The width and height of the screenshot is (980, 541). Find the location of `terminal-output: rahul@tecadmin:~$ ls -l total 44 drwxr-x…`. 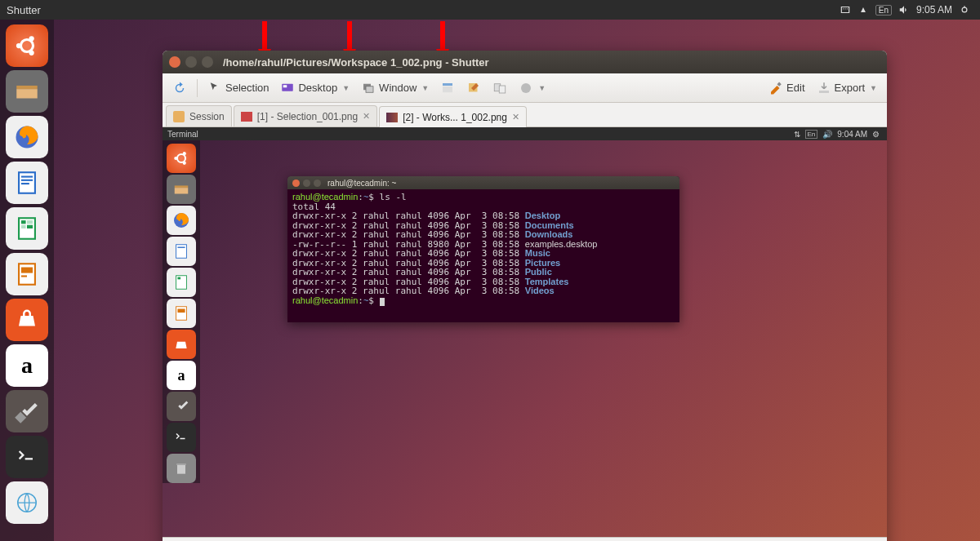

terminal-output: rahul@tecadmin:~$ ls -l total 44 drwxr-x… is located at coordinates (483, 256).